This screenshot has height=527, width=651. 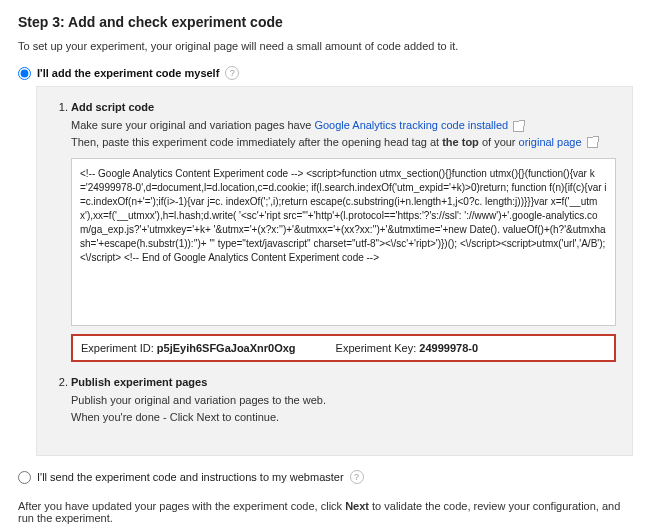 What do you see at coordinates (344, 408) in the screenshot?
I see `step-2-desc: Publish your original and variation page…` at bounding box center [344, 408].